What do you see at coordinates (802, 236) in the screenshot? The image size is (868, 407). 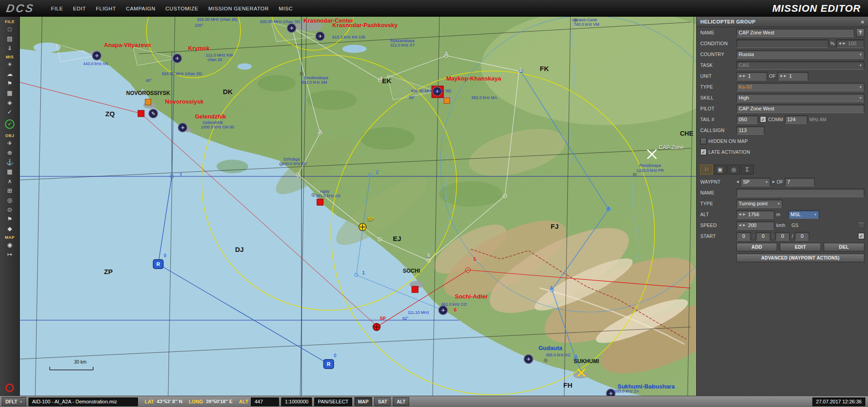 I see `start-day-input: 0` at bounding box center [802, 236].